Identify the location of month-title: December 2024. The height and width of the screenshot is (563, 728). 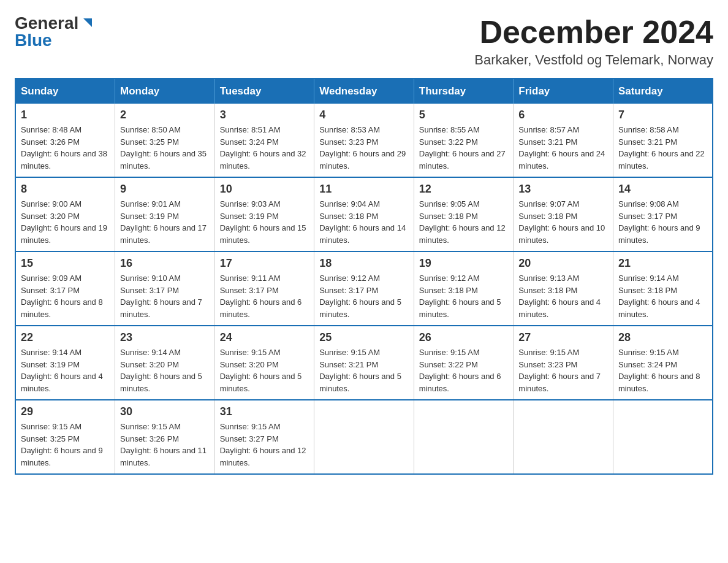
(594, 32).